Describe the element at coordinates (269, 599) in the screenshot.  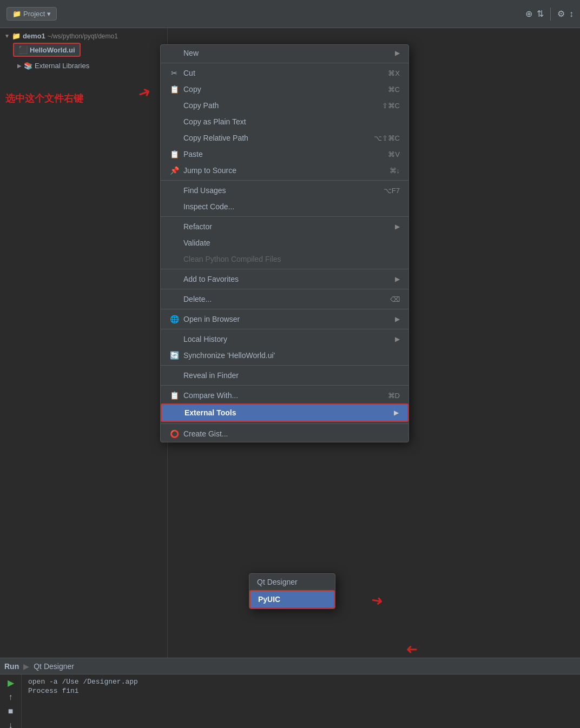
I see `pyuic-label: PyUIC` at that location.